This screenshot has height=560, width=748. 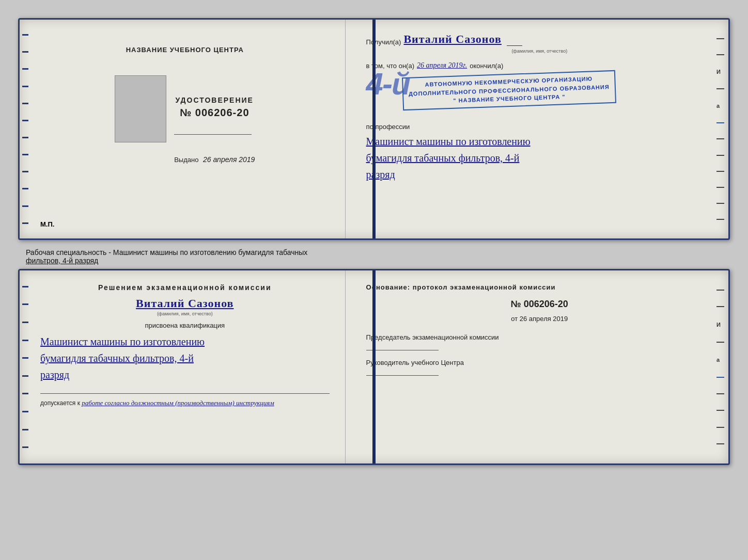 I want to click on udostoverenie-label: УДОСТОВЕРЕНИЕ, so click(x=214, y=100).